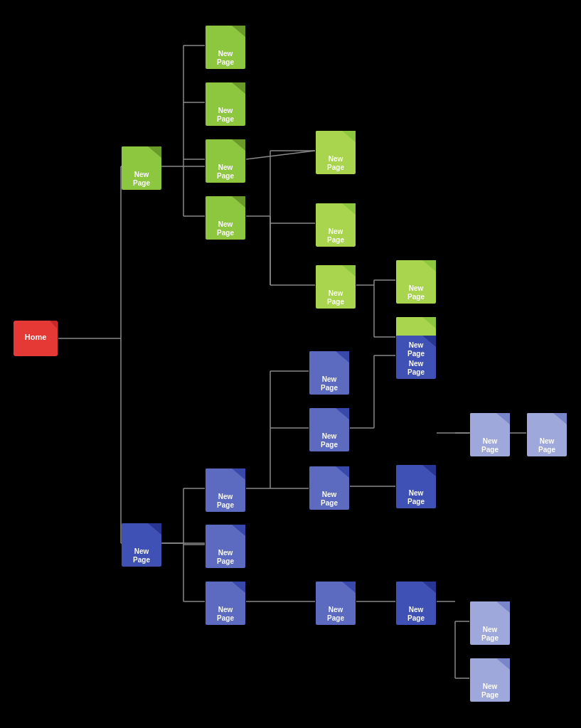 This screenshot has height=728, width=581. I want to click on node-n7-label: NewPage, so click(336, 236).